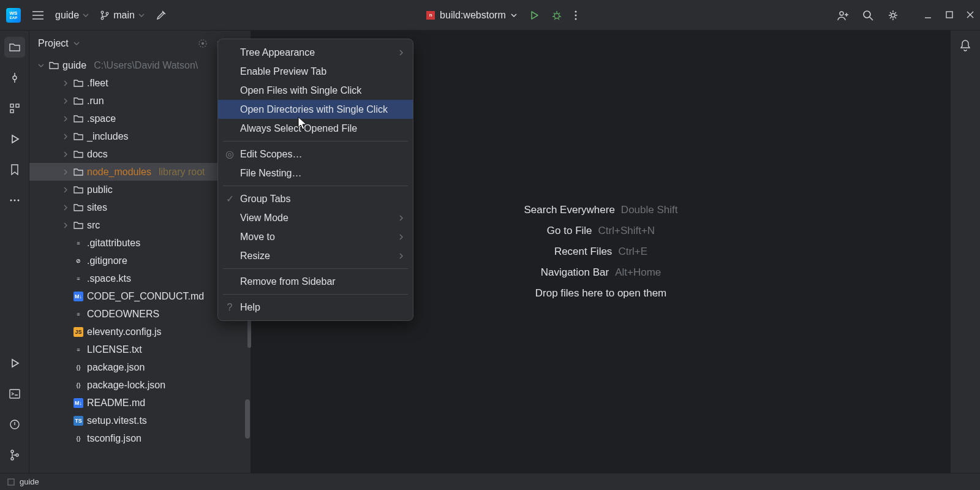 The height and width of the screenshot is (490, 980). What do you see at coordinates (534, 15) in the screenshot?
I see `run-icon` at bounding box center [534, 15].